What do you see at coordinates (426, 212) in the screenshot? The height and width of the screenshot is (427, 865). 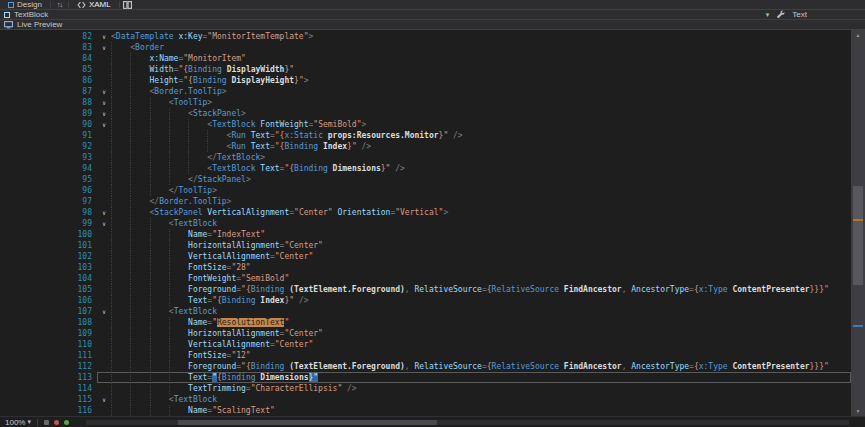 I see `code-line-98: 98∨<StackPanel VerticalAlignment="Center…` at bounding box center [426, 212].